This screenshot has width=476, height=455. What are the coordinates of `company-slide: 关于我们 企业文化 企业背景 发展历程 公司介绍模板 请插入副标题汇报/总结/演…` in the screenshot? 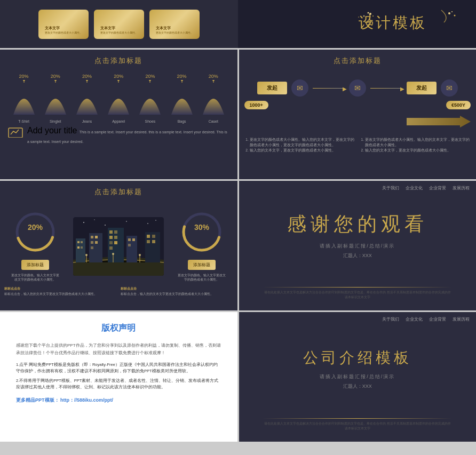 It's located at (358, 377).